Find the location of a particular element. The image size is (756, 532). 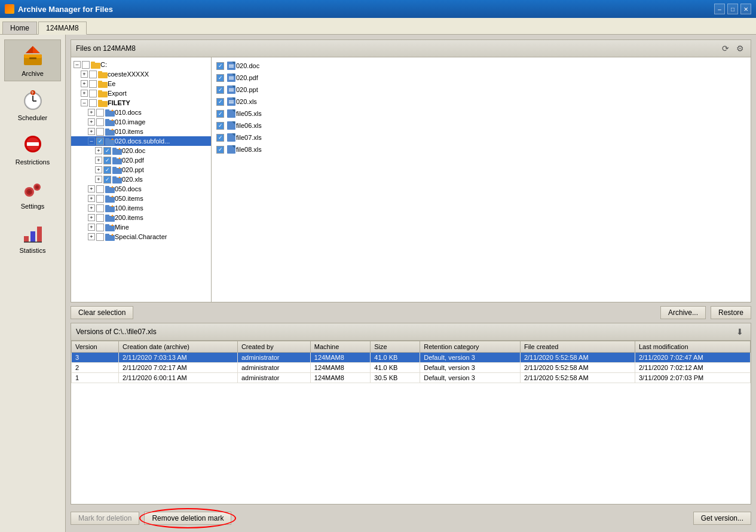

archive-button: Archive... is located at coordinates (683, 313).